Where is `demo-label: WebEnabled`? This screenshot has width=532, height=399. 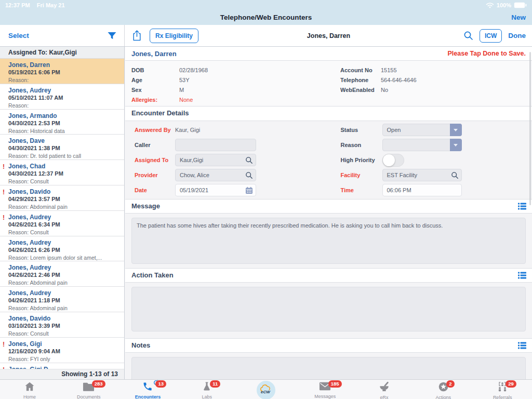
demo-label: WebEnabled is located at coordinates (361, 90).